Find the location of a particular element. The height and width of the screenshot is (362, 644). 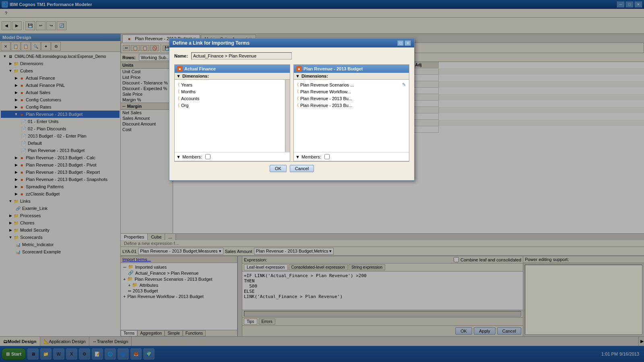

dim-icon: ⟨ is located at coordinates (179, 84).